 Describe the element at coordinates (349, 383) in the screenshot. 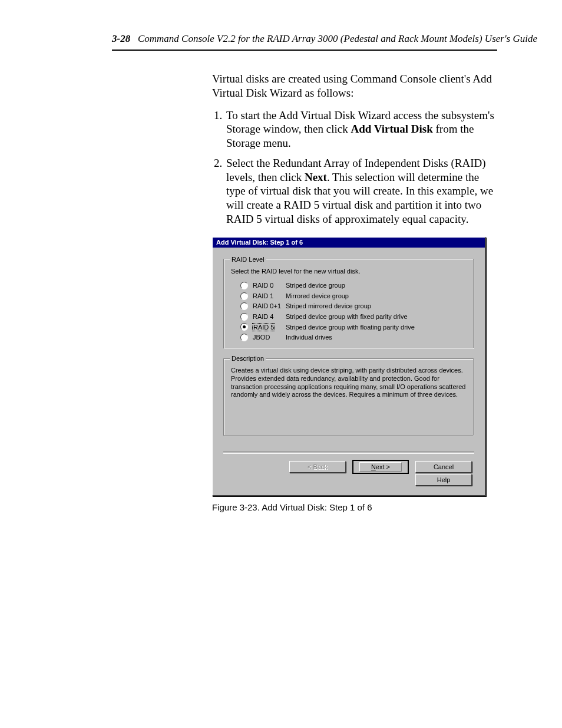

I see `description-text: Creates a virtual disk using device stri…` at that location.